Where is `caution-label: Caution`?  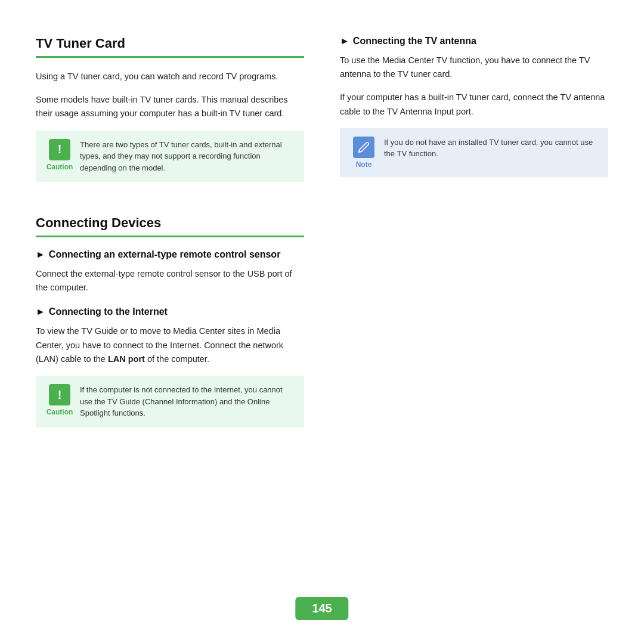 caution-label: Caution is located at coordinates (60, 167).